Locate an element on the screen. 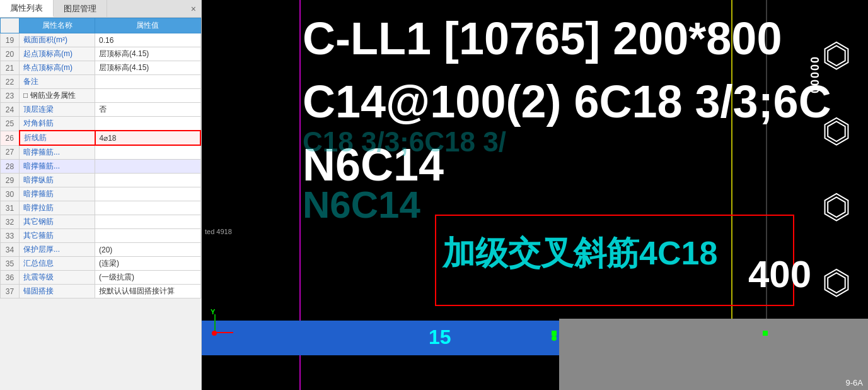  prop-val-row-37: 按默认认锚固搭接计算 is located at coordinates (148, 292).